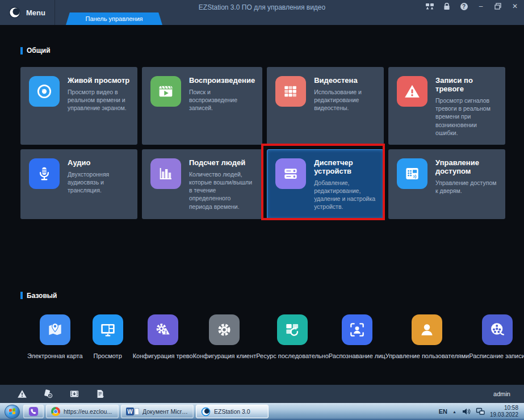 This screenshot has width=524, height=420. What do you see at coordinates (504, 412) in the screenshot?
I see `clock: 10:58 19.03.2022` at bounding box center [504, 412].